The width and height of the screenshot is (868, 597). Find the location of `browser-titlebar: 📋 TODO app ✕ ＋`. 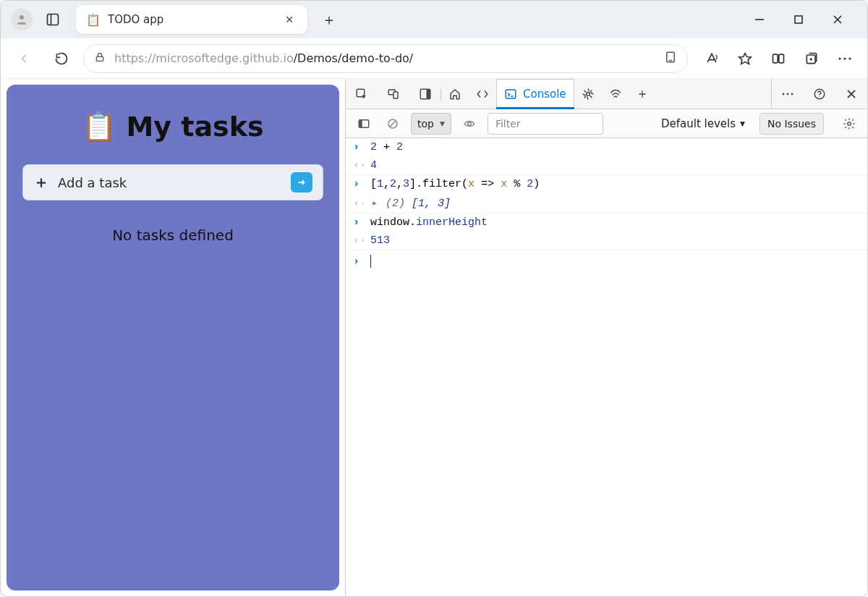

browser-titlebar: 📋 TODO app ✕ ＋ is located at coordinates (434, 20).